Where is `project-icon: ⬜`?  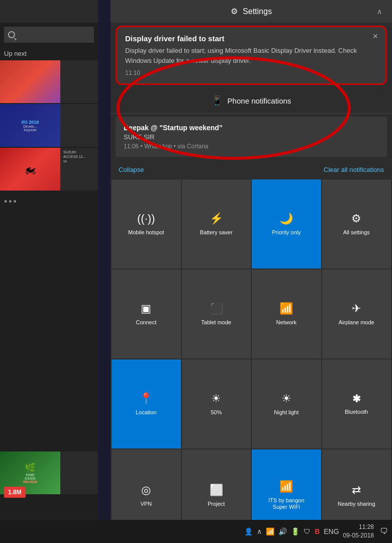
project-icon: ⬜ is located at coordinates (216, 490).